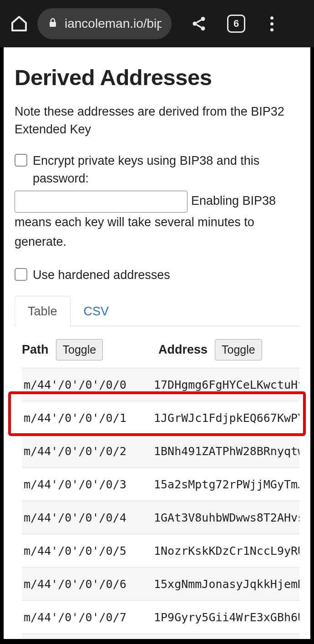  What do you see at coordinates (166, 170) in the screenshot?
I see `bip38-checkbox-label: Encrypt private keys using BIP38 and thi…` at bounding box center [166, 170].